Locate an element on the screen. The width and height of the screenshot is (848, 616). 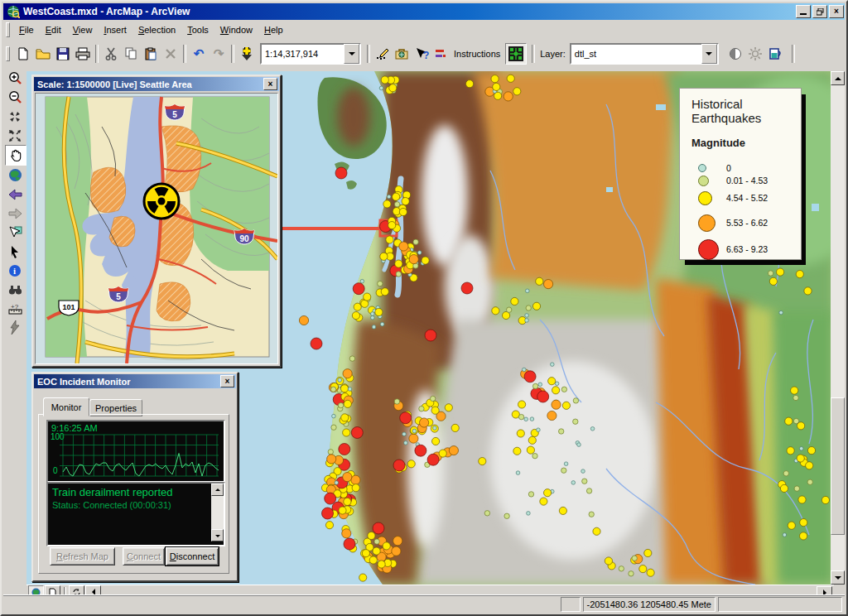
go-back-button is located at coordinates (15, 194).